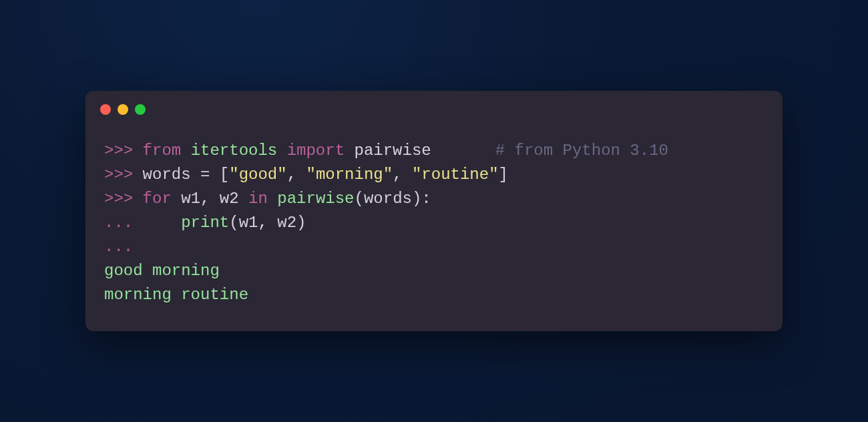  What do you see at coordinates (455, 175) in the screenshot?
I see `string-literal: "routine"` at bounding box center [455, 175].